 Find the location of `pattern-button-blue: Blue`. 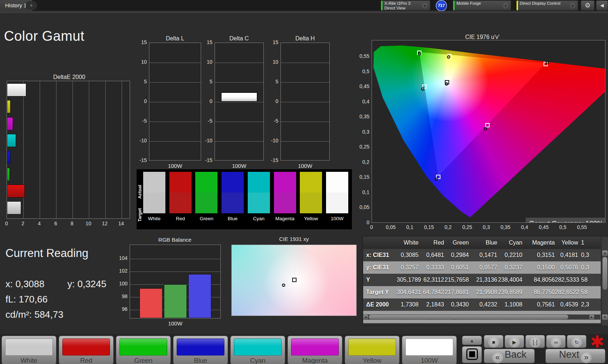

pattern-button-blue: Blue is located at coordinates (200, 350).